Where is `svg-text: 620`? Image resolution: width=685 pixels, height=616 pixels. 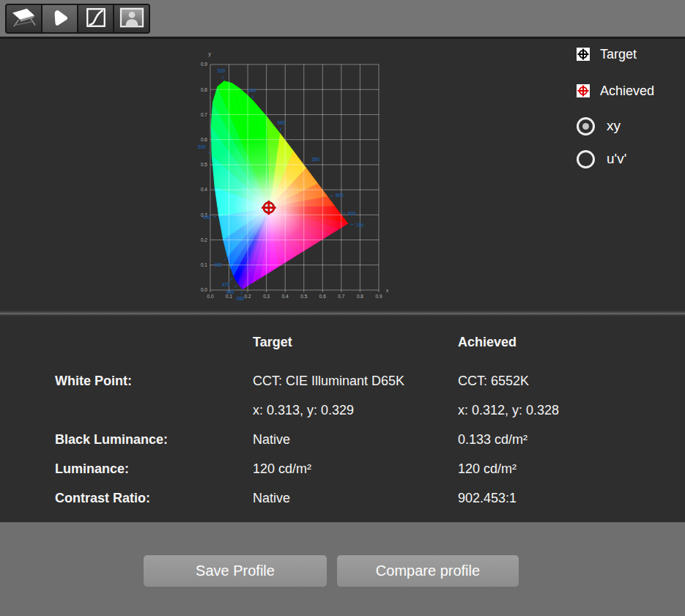
svg-text: 620 is located at coordinates (352, 214).